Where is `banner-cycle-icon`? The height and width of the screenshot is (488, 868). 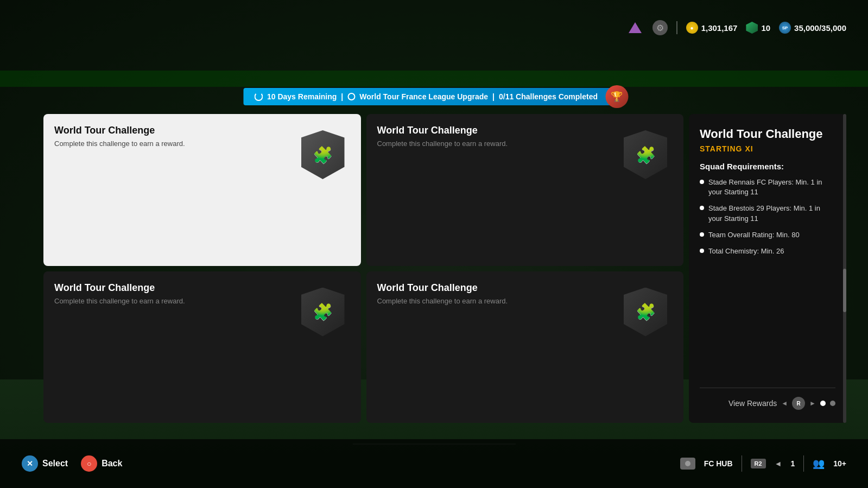 banner-cycle-icon is located at coordinates (351, 97).